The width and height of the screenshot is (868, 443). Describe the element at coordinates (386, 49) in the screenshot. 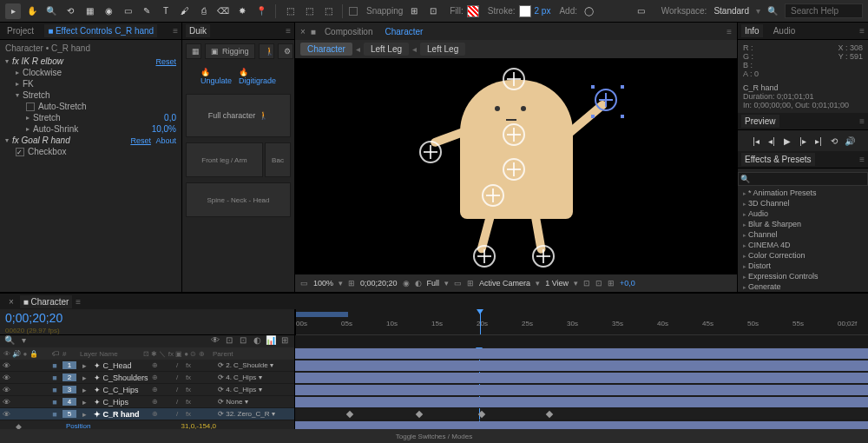

I see `nav-left-leg-1: Left Leg` at that location.